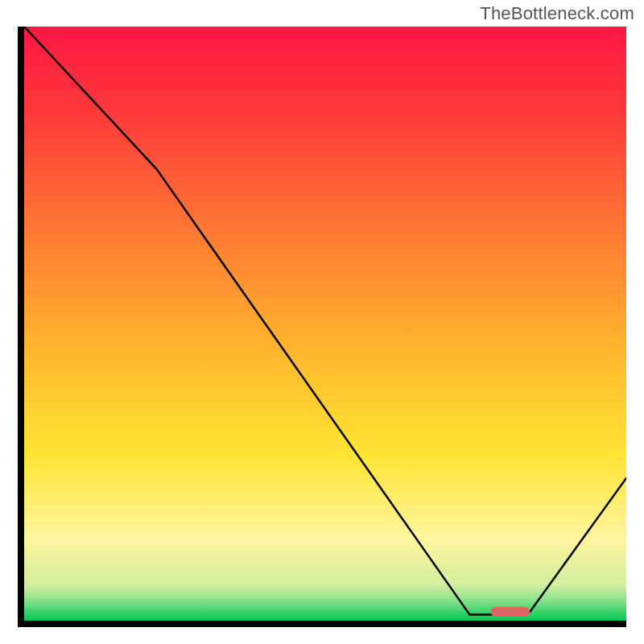 This screenshot has height=644, width=644. Describe the element at coordinates (322, 624) in the screenshot. I see `x-axis` at that location.